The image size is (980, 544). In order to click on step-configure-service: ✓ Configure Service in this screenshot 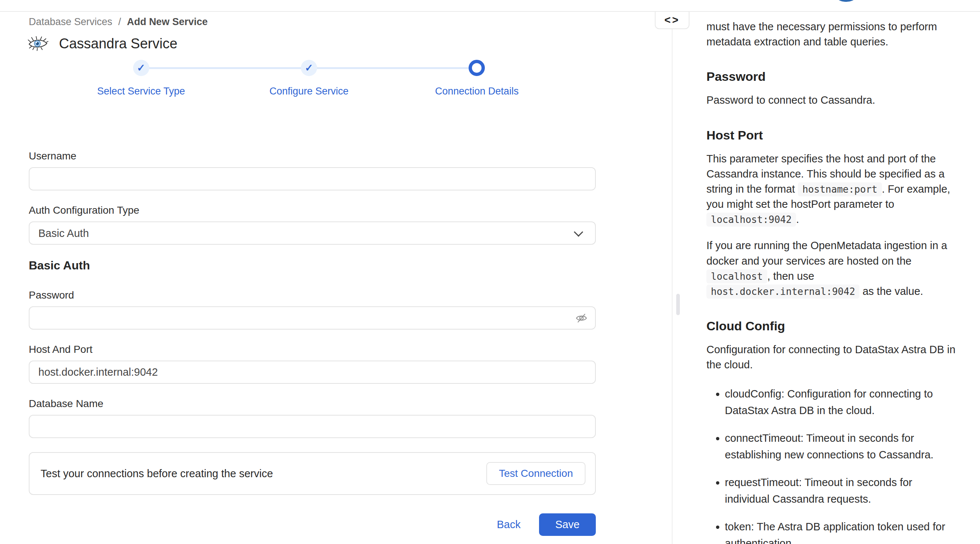, I will do `click(309, 78)`.